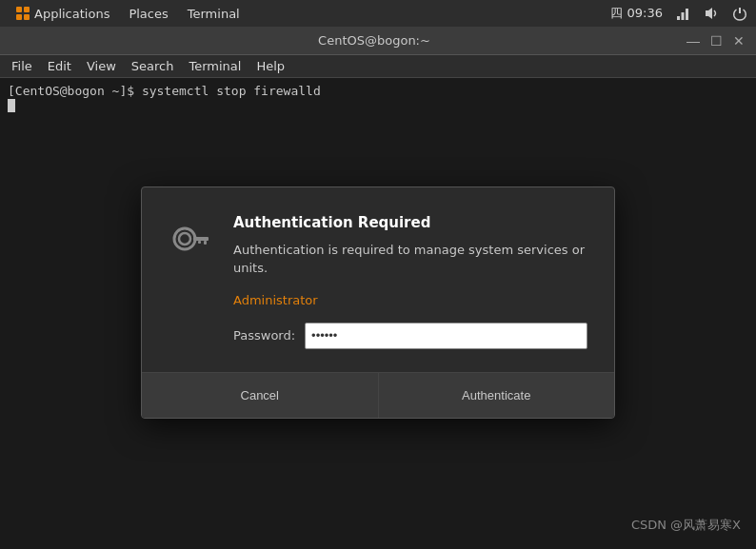 The height and width of the screenshot is (549, 756). Describe the element at coordinates (446, 336) in the screenshot. I see `password-input` at that location.